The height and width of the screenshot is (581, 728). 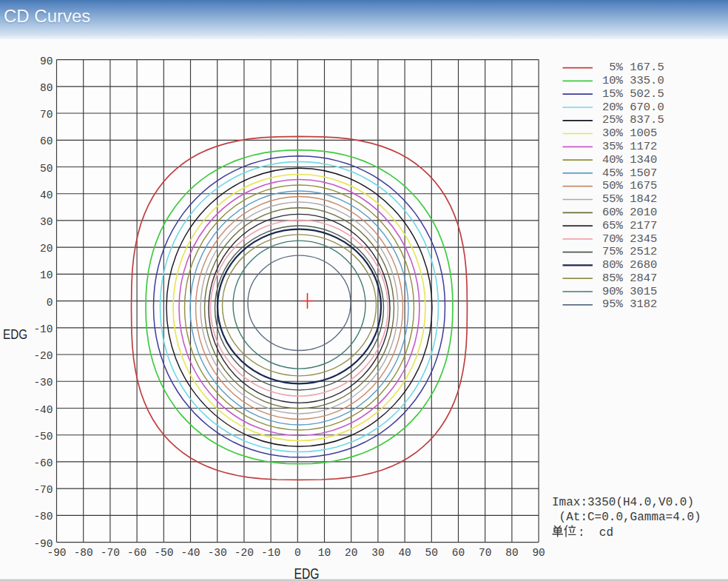 What do you see at coordinates (630, 517) in the screenshot?
I see `svg-text: (At:C=0.0,Gamma=4.0)` at bounding box center [630, 517].